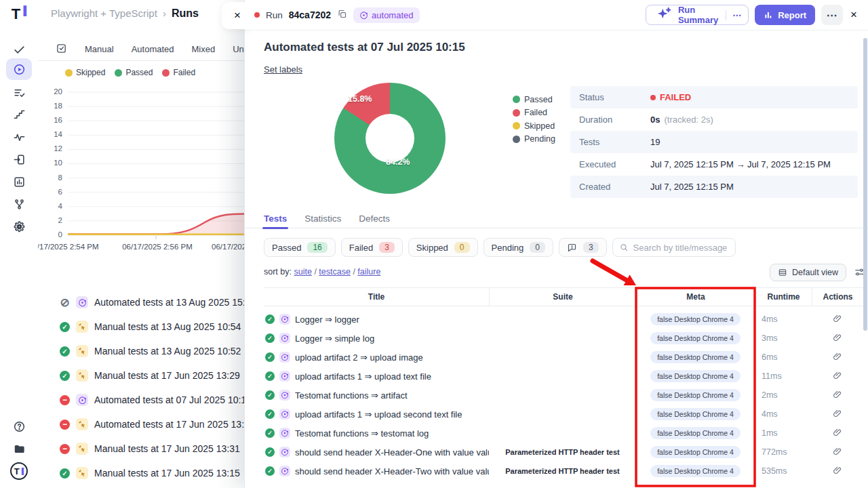 This screenshot has height=488, width=868. Describe the element at coordinates (392, 472) in the screenshot. I see `test-title: should send header X-Header-Two with val…` at that location.